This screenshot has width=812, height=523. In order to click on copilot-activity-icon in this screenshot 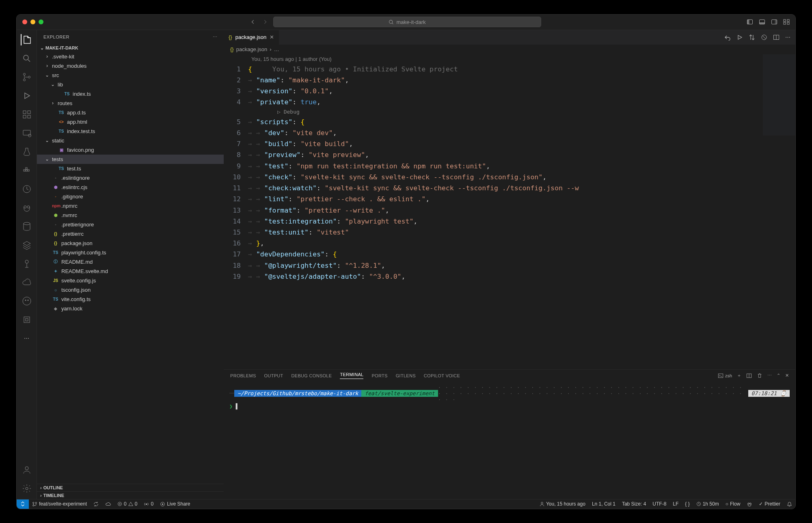, I will do `click(27, 208)`.